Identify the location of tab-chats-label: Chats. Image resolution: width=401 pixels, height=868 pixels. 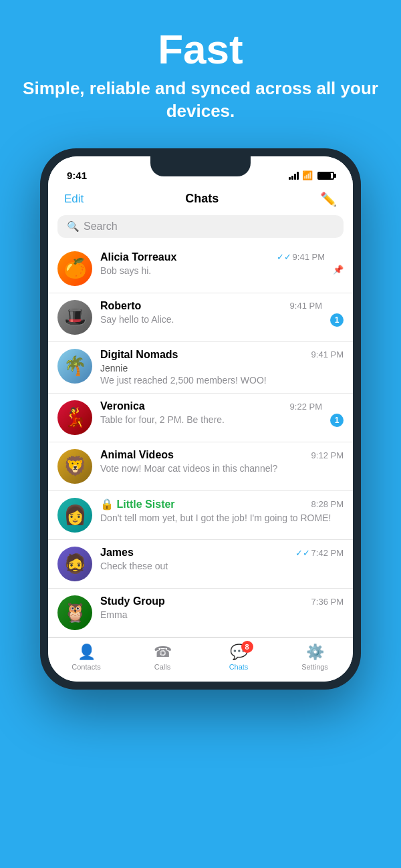
(239, 667).